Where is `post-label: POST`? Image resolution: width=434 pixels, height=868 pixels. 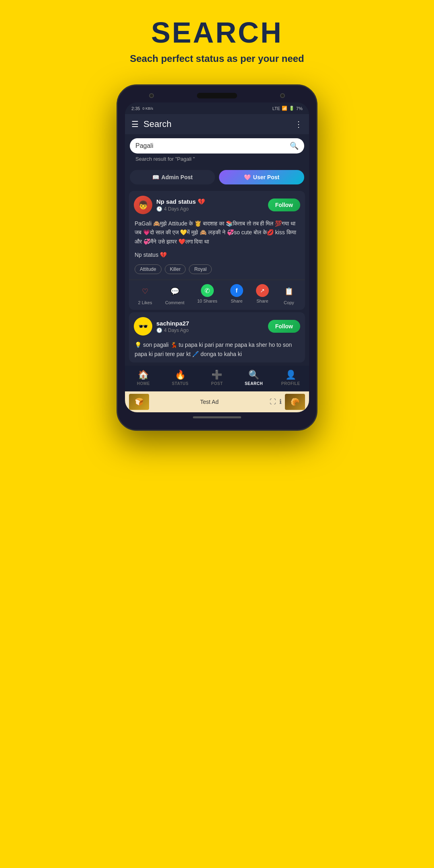
post-label: POST is located at coordinates (217, 383).